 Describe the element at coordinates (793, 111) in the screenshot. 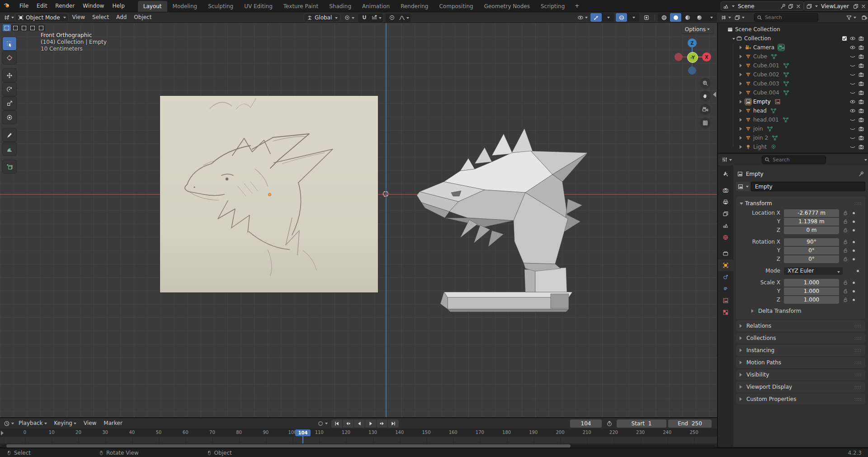

I see `outliner-row-head: head` at that location.